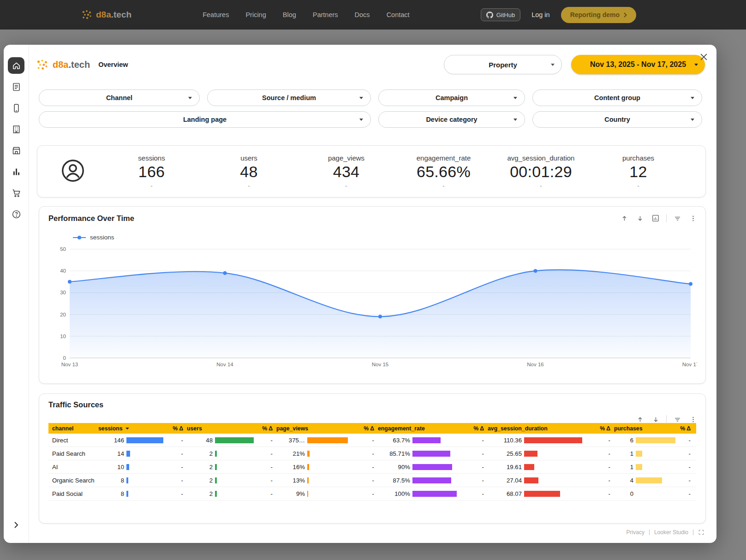 The image size is (746, 560). What do you see at coordinates (422, 428) in the screenshot?
I see `column-header-engagement_rate: engagement_rate` at bounding box center [422, 428].